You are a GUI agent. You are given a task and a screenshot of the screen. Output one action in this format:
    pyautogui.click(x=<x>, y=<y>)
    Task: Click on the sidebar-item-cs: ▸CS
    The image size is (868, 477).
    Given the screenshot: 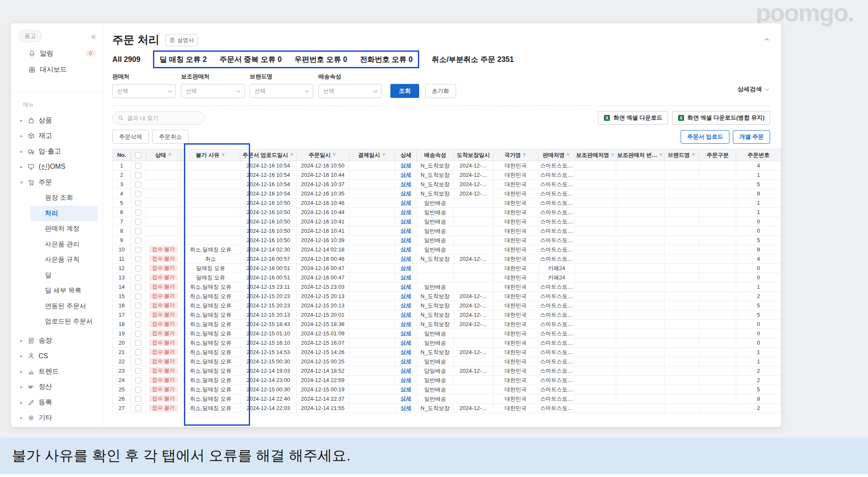 What is the action you would take?
    pyautogui.click(x=57, y=356)
    